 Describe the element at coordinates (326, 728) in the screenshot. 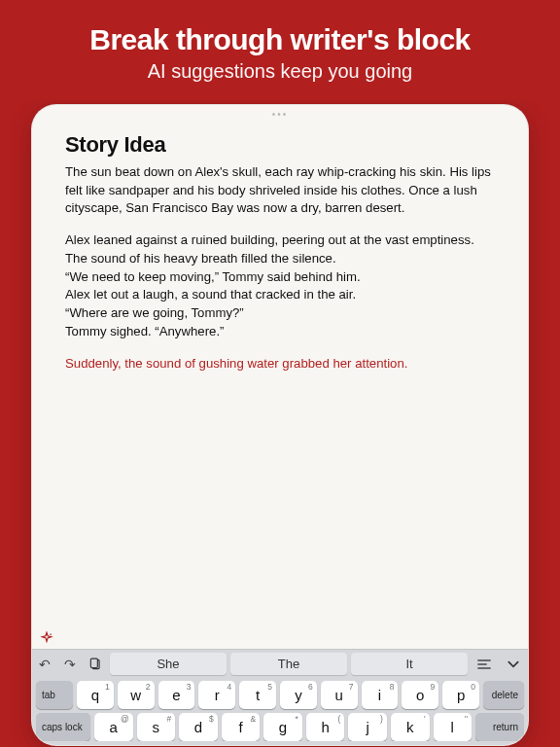

I see `key-h: h(` at that location.